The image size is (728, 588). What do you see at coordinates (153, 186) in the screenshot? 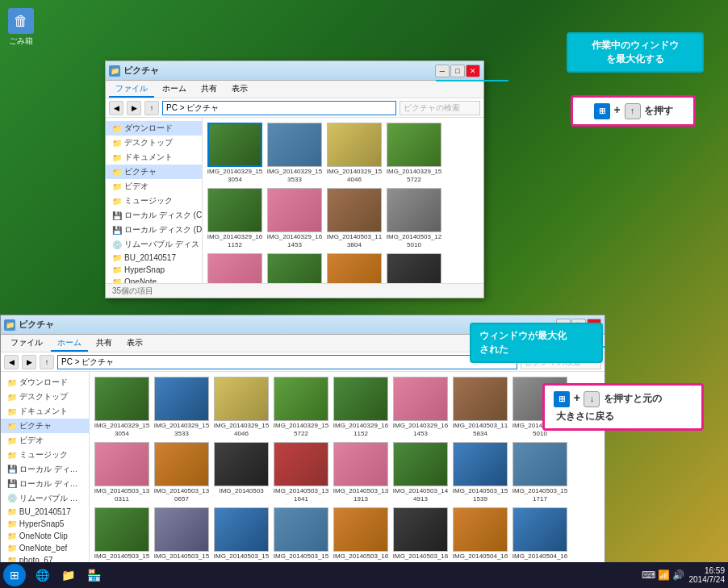
I see `sidebar-item-videos: 📁ビデオ` at bounding box center [153, 186].